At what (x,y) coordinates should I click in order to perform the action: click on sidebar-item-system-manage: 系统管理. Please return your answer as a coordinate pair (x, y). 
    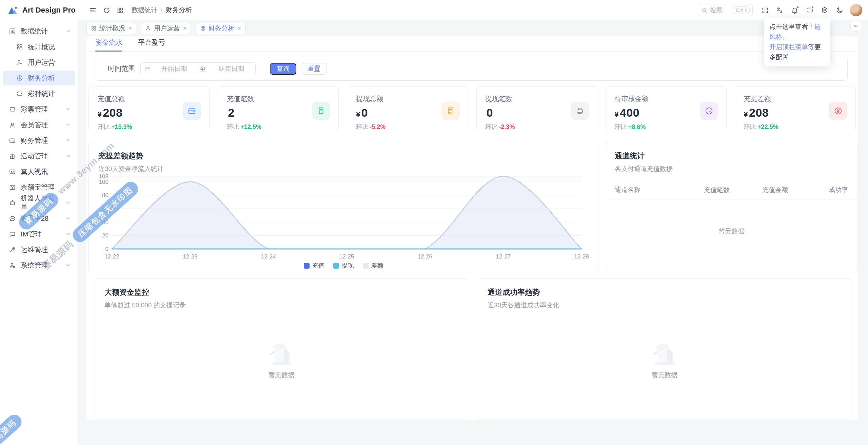
    Looking at the image, I should click on (39, 265).